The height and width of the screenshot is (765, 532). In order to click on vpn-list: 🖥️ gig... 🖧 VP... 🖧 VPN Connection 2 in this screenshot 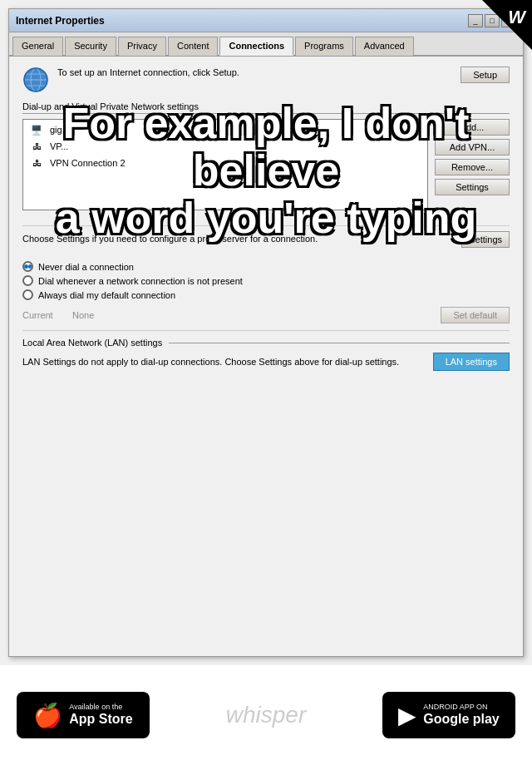, I will do `click(225, 165)`.